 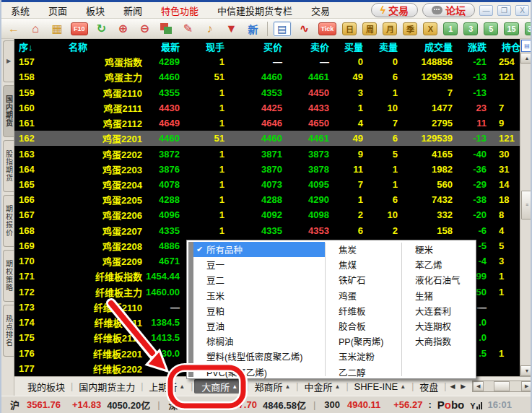 I want to click on horn-icon: ♪, so click(x=210, y=29).